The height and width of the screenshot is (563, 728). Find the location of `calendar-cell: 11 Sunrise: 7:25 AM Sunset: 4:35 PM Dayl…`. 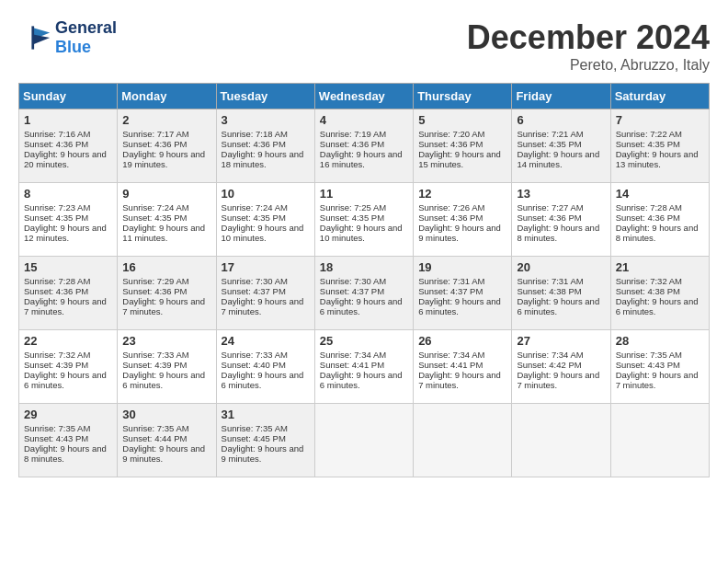

calendar-cell: 11 Sunrise: 7:25 AM Sunset: 4:35 PM Dayl… is located at coordinates (364, 220).